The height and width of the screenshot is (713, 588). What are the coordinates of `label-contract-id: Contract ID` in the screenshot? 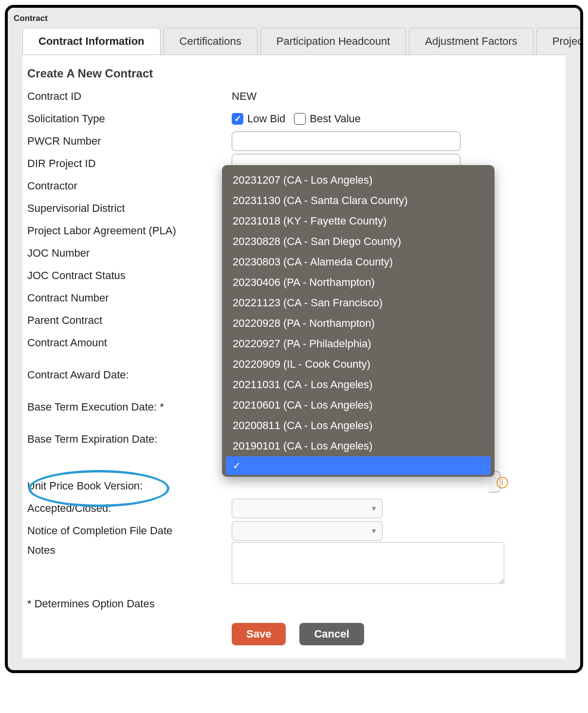 It's located at (129, 96).